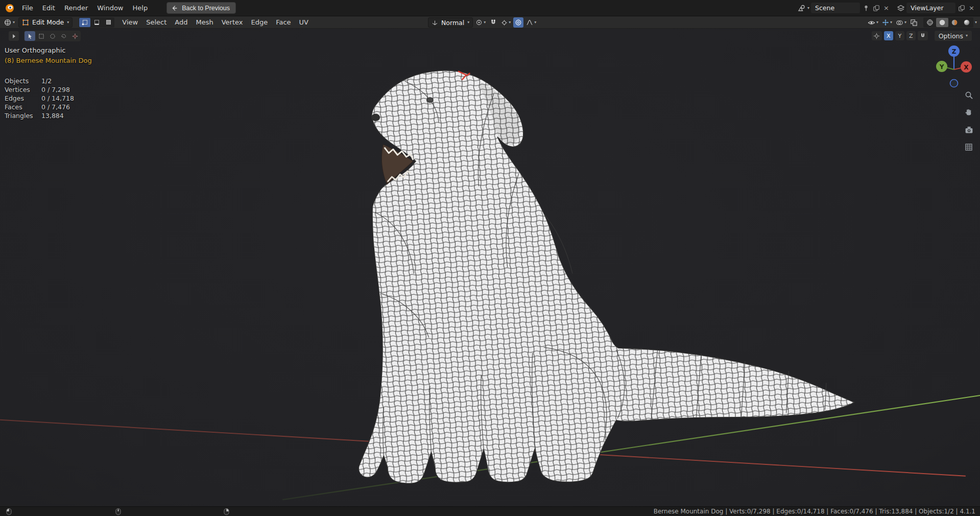 This screenshot has height=516, width=980. What do you see at coordinates (232, 22) in the screenshot?
I see `menu-vertex: Vertex` at bounding box center [232, 22].